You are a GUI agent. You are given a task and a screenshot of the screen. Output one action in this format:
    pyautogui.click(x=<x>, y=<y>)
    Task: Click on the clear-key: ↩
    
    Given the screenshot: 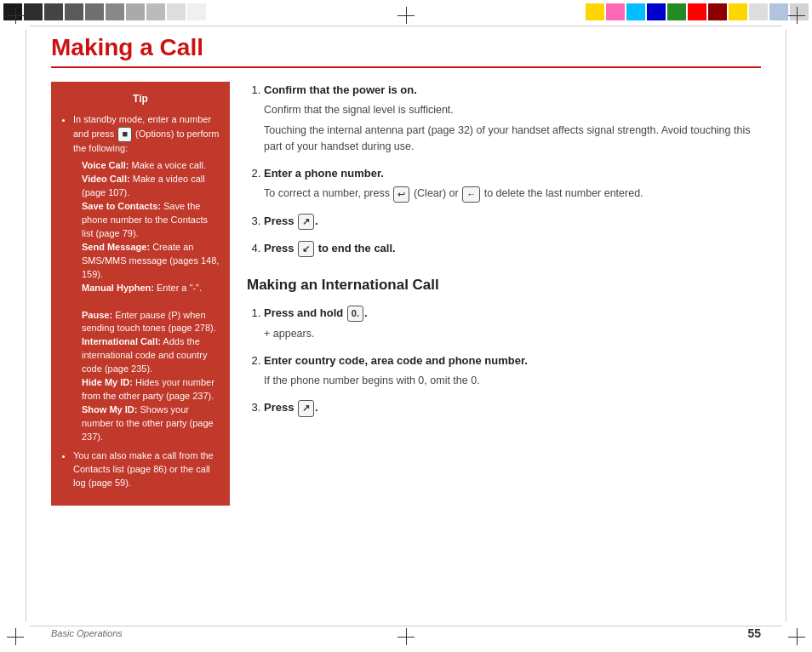 What is the action you would take?
    pyautogui.click(x=402, y=194)
    